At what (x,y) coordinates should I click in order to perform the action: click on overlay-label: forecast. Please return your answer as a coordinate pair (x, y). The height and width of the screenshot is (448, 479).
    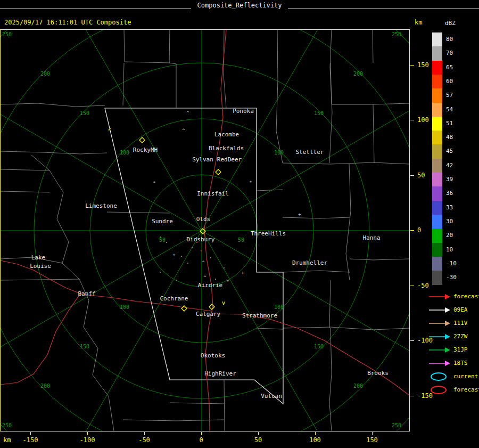
    Looking at the image, I should click on (466, 390).